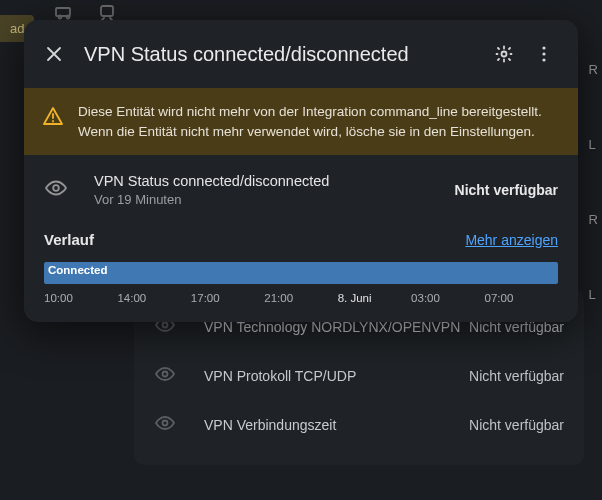 The image size is (602, 500). Describe the element at coordinates (274, 181) in the screenshot. I see `entity-name: VPN Status connected/disconnected` at that location.